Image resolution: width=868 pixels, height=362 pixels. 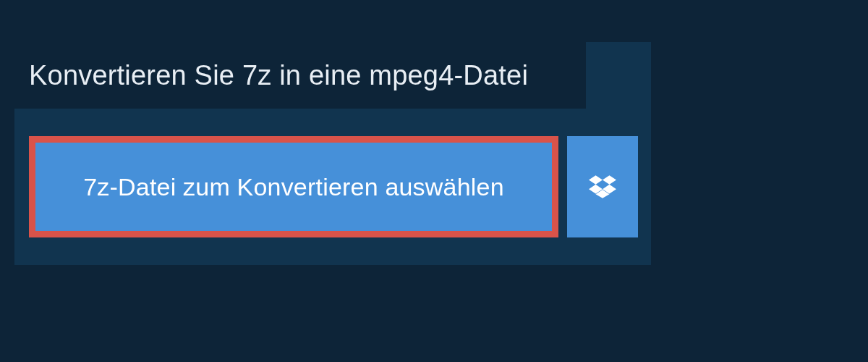 I want to click on title-bar: Konvertieren Sie 7z in eine mpeg4-Datei, so click(x=300, y=75).